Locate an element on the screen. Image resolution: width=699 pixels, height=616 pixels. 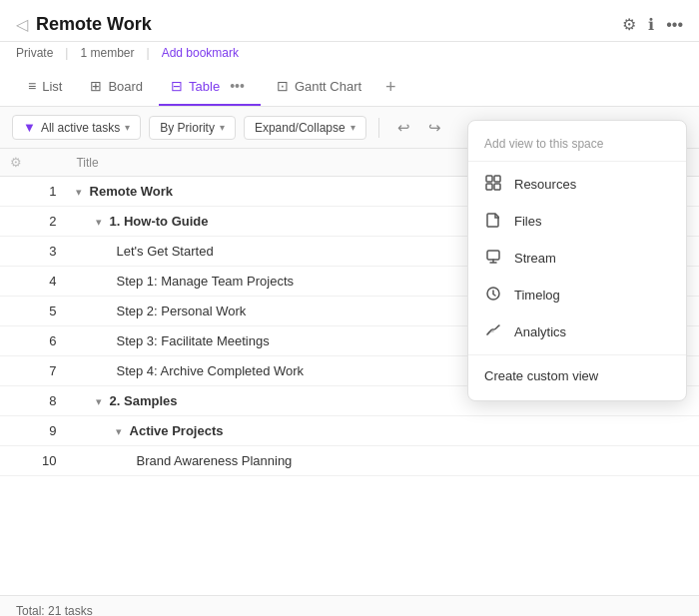
sidebar-toggle-icon: ◁ is located at coordinates (22, 24).